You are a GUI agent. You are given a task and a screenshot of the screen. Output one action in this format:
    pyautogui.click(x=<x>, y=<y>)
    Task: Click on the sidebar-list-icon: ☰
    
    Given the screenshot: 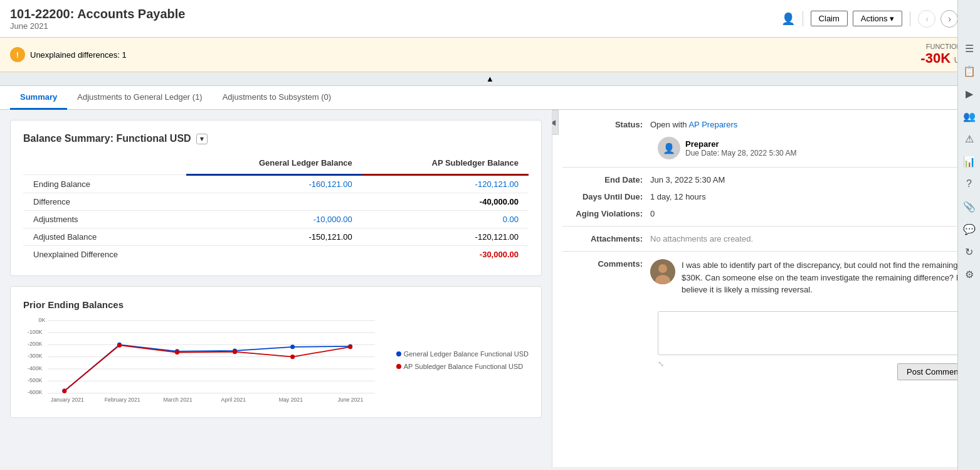 What is the action you would take?
    pyautogui.click(x=969, y=48)
    